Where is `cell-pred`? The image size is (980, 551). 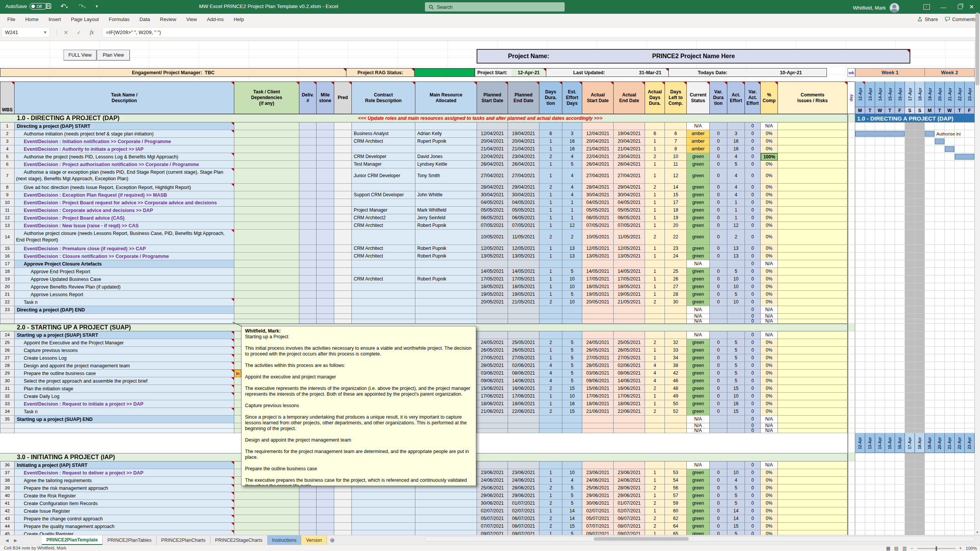
cell-pred is located at coordinates (343, 149).